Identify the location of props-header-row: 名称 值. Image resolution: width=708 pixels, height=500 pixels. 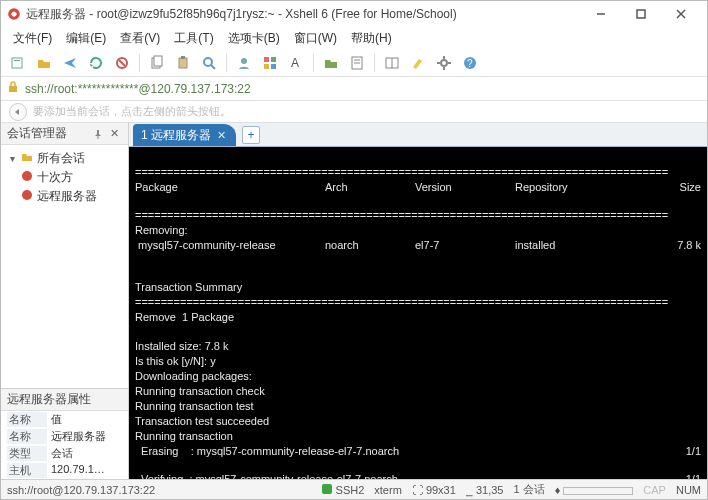
(64, 420).